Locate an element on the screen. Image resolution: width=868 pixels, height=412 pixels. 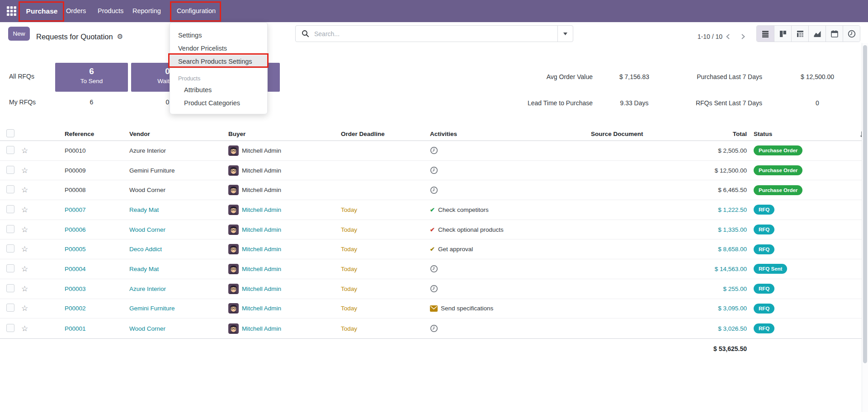
table-row: ☆ P00001 Wood Corner Mitchell Admin Toda… is located at coordinates (434, 328).